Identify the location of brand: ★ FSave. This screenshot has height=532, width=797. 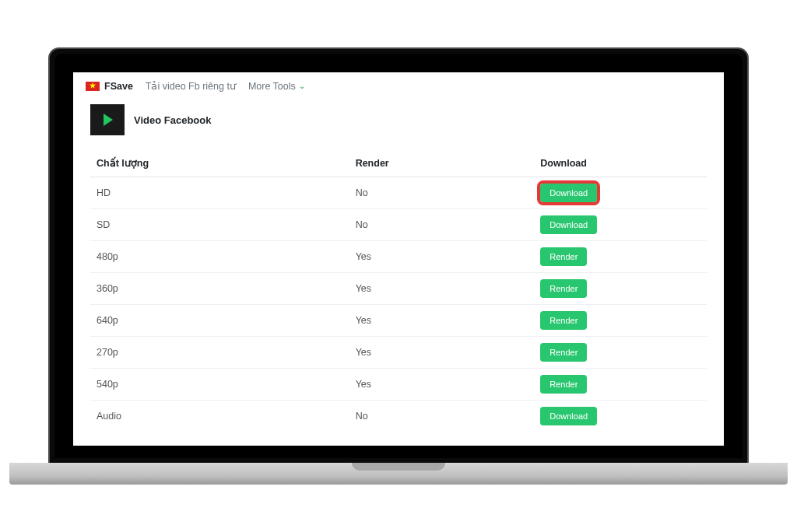
(109, 86).